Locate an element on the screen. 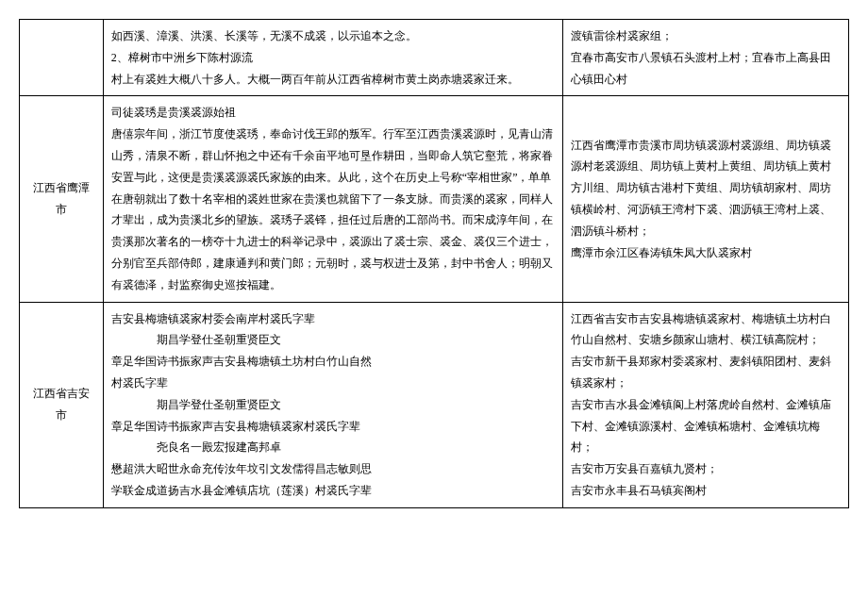 Image resolution: width=868 pixels, height=614 pixels. region-cell is located at coordinates (62, 58).